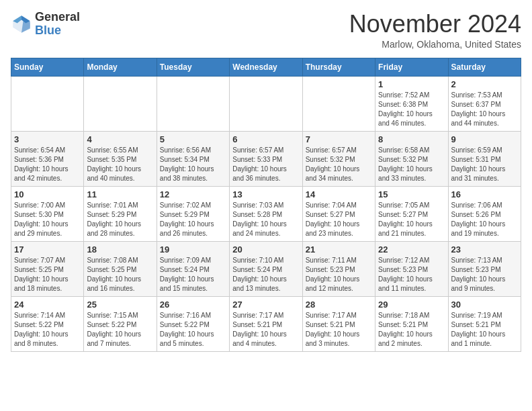 The image size is (532, 411). What do you see at coordinates (485, 220) in the screenshot?
I see `day-info: Sunrise: 7:06 AMSunset: 5:26 PMDaylight:…` at bounding box center [485, 220].